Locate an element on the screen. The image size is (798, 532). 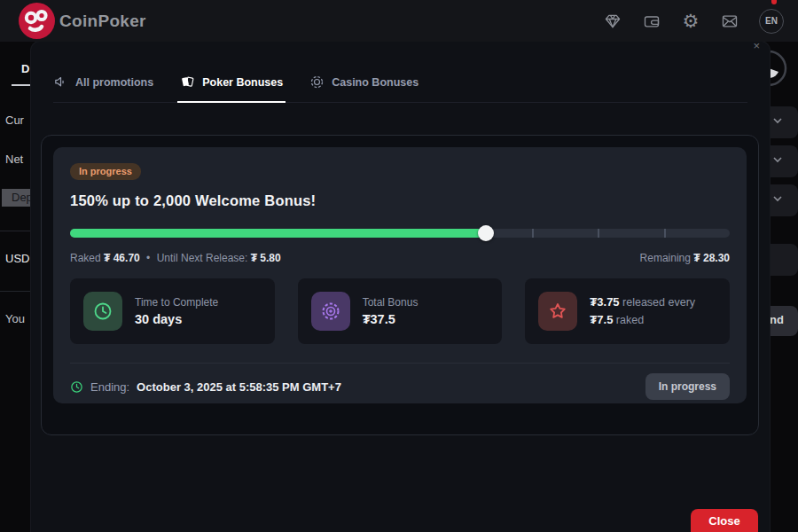
progress-fill is located at coordinates (278, 233).